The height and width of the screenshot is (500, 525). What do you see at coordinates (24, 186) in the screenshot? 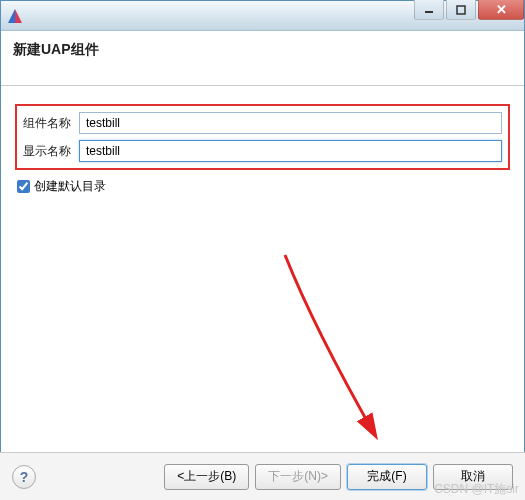
I see `create-default-dirs-checkbox` at bounding box center [24, 186].